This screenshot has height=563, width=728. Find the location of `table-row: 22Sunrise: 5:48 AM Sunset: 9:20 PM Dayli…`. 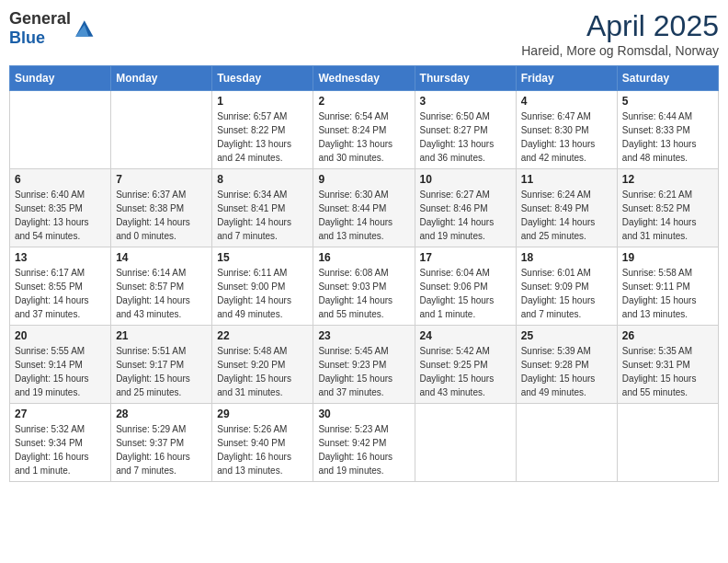

table-row: 22Sunrise: 5:48 AM Sunset: 9:20 PM Dayli… is located at coordinates (263, 364).